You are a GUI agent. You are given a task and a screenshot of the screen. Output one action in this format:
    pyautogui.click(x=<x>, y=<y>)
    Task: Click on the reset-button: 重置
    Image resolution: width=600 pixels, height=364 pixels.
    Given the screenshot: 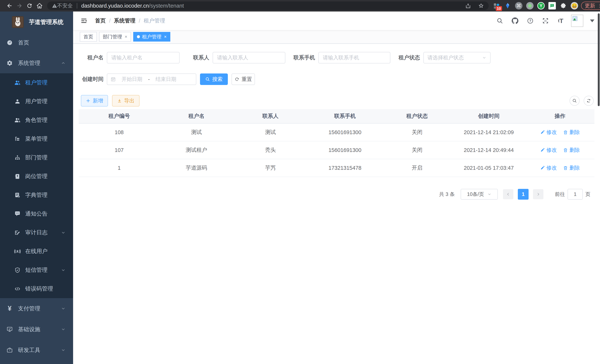 What is the action you would take?
    pyautogui.click(x=243, y=79)
    